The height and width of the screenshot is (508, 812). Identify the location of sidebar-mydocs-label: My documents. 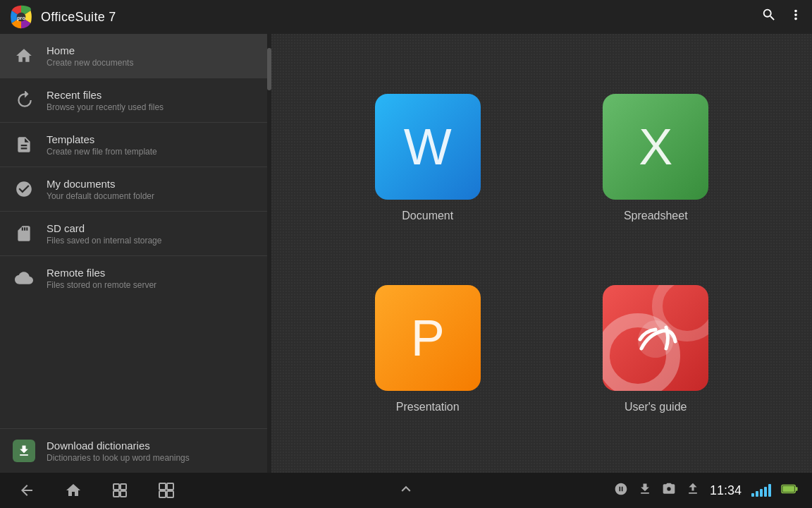
(100, 183).